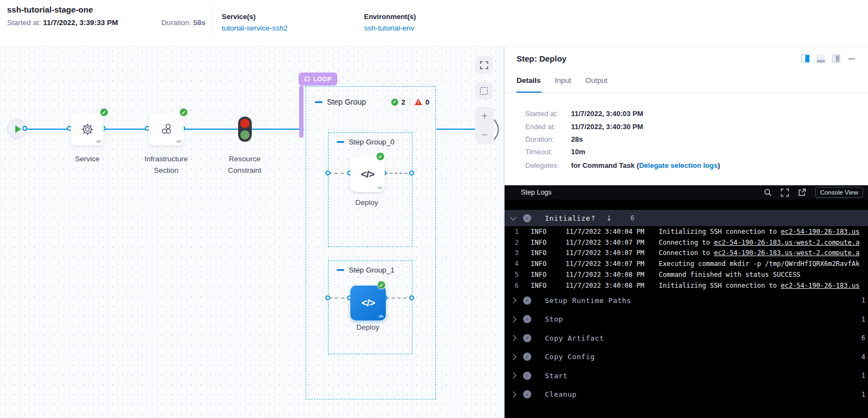 This screenshot has height=418, width=868. Describe the element at coordinates (687, 301) in the screenshot. I see `log-section-setup-runtime-paths: ✓ Setup Runtime Paths 1` at that location.